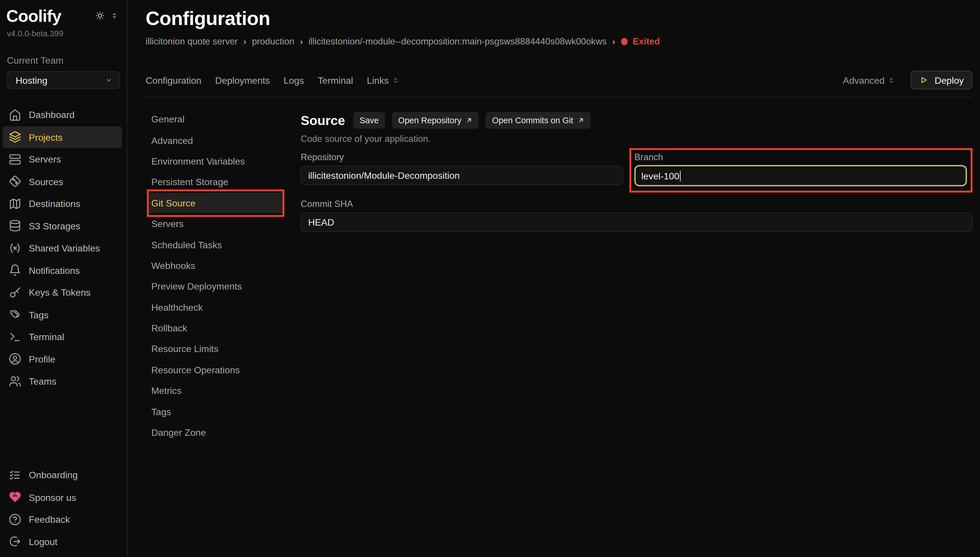 Image resolution: width=980 pixels, height=557 pixels. Describe the element at coordinates (63, 510) in the screenshot. I see `sidebar-footer-nav: Onboarding Sponsor us Feedback Logout` at that location.